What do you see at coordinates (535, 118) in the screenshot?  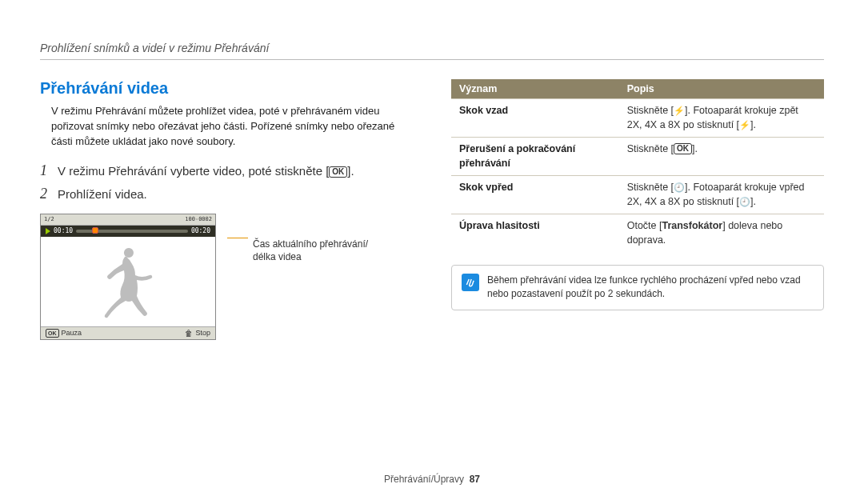 I see `term-cell: Skok vzad` at bounding box center [535, 118].